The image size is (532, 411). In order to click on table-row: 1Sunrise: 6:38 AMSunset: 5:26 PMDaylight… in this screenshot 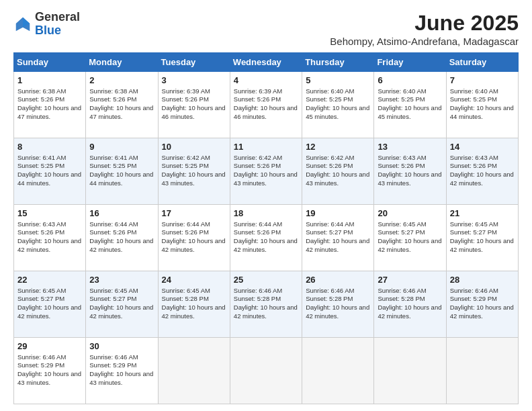, I will do `click(50, 105)`.